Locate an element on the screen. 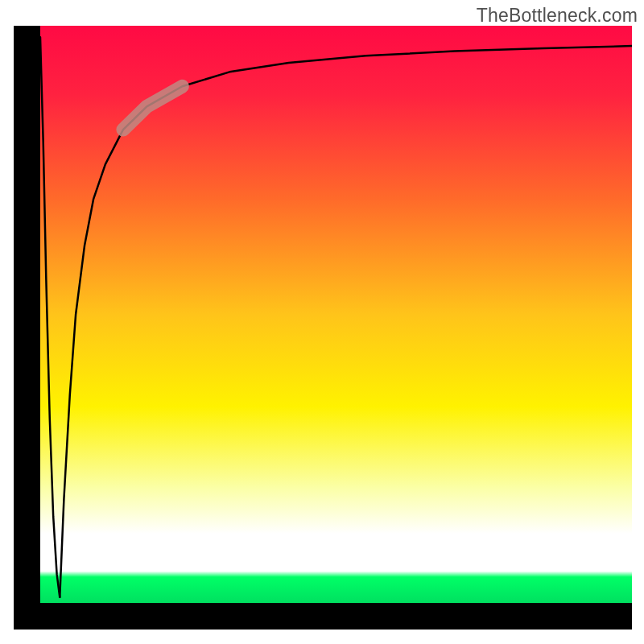 The height and width of the screenshot is (644, 644). curve-bottleneck-curve-down is located at coordinates (50, 317).